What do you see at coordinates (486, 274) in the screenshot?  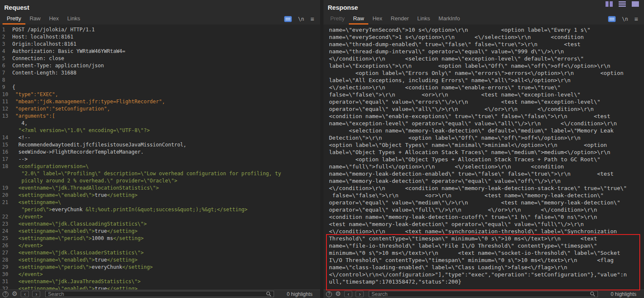 I see `response-code-line: <\/control>\r\n<\/configuration>"],"type…` at bounding box center [486, 274].